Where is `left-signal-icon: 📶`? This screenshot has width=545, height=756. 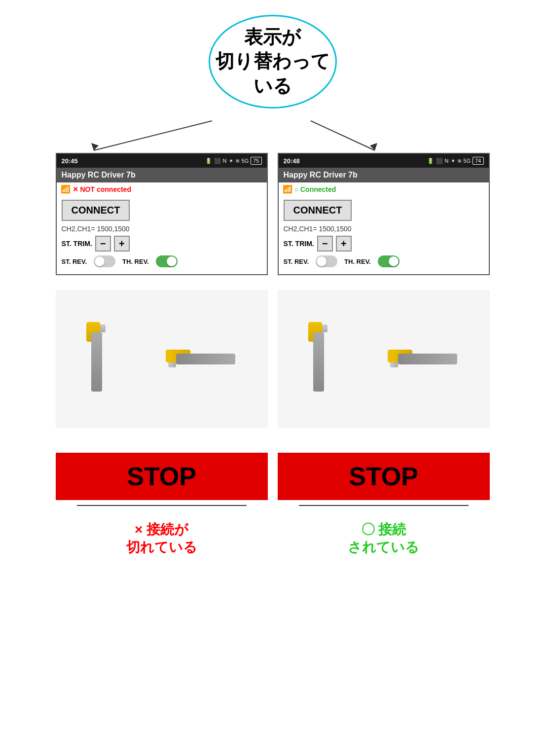
left-signal-icon: 📶 is located at coordinates (66, 189).